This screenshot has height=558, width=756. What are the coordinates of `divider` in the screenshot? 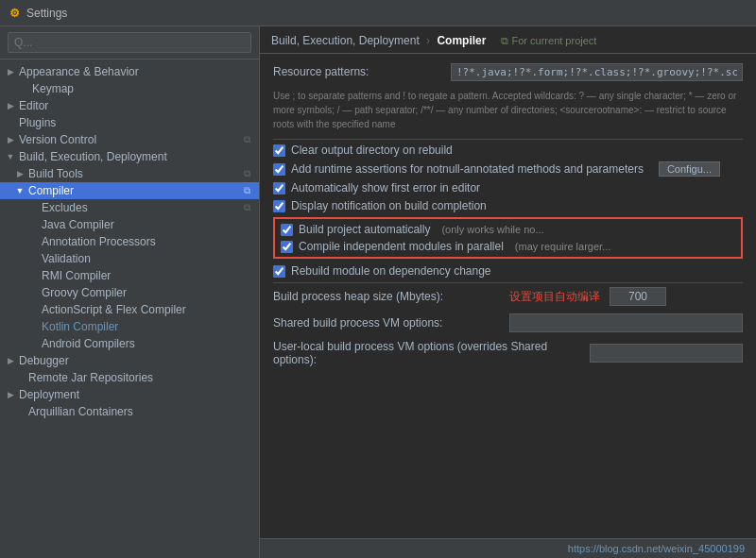 It's located at (508, 140).